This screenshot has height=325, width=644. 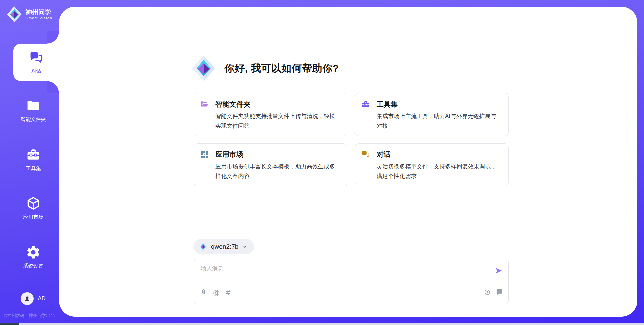 I want to click on composer-divider, so click(x=351, y=284).